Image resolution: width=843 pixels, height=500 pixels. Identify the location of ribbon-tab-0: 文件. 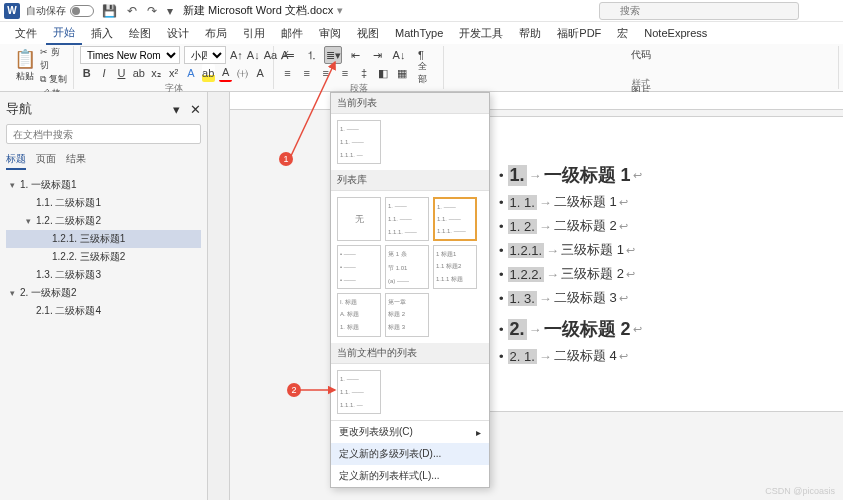
(26, 34).